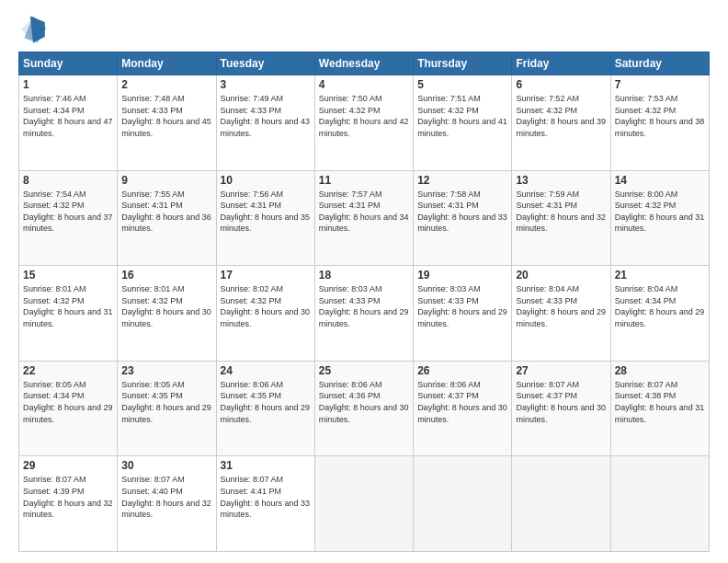  Describe the element at coordinates (364, 314) in the screenshot. I see `calendar-cell: 18Sunrise: 8:03 AMSunset: 4:33 PMDayligh…` at that location.